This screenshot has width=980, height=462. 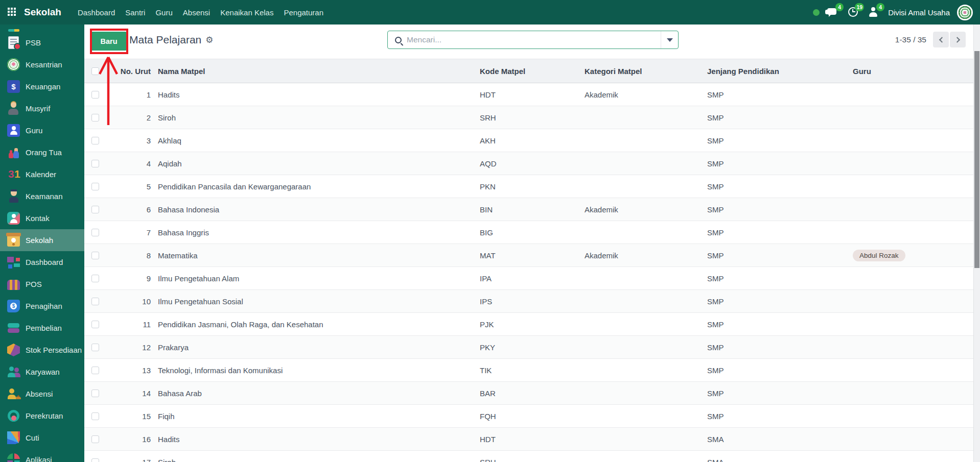 I want to click on table-row: 2SirohSRHSMP, so click(x=529, y=117).